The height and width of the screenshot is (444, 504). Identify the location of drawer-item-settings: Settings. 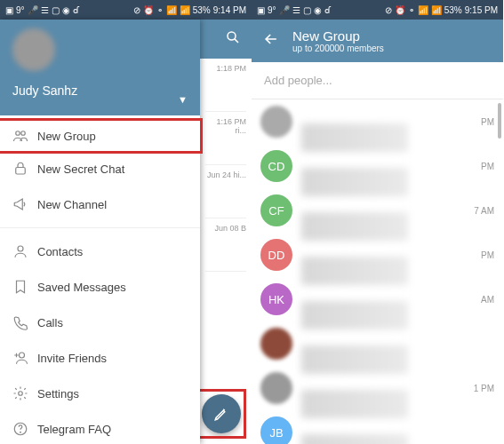
(100, 393).